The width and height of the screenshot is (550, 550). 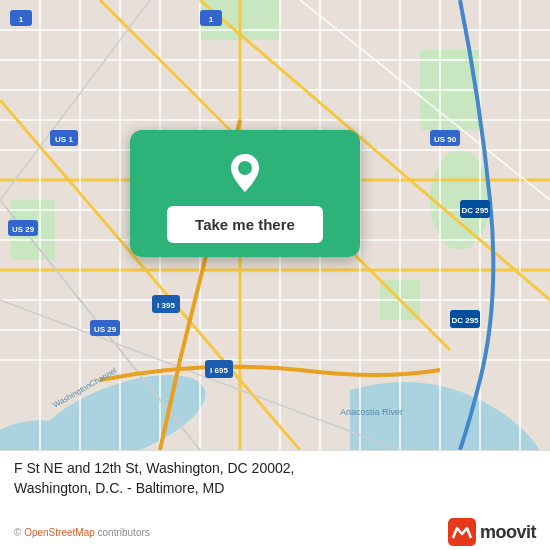 I want to click on address-line1: F St NE and 12th St, Washington, DC 2000…, so click(x=154, y=468).